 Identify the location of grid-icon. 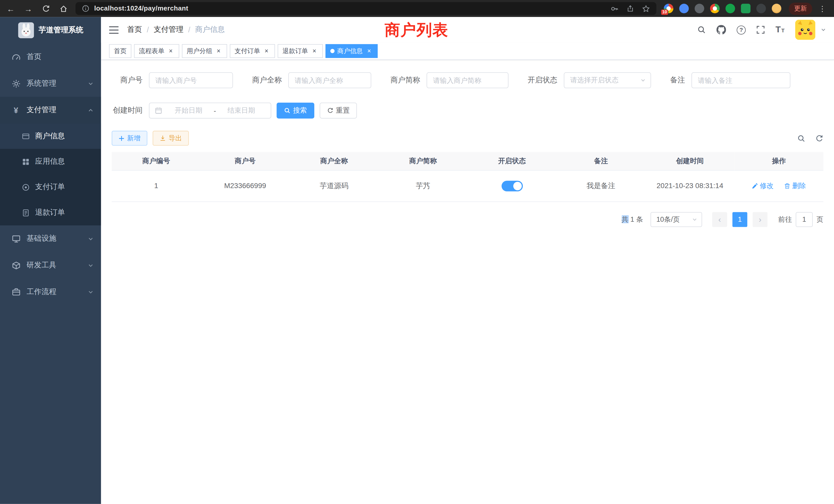
(26, 162).